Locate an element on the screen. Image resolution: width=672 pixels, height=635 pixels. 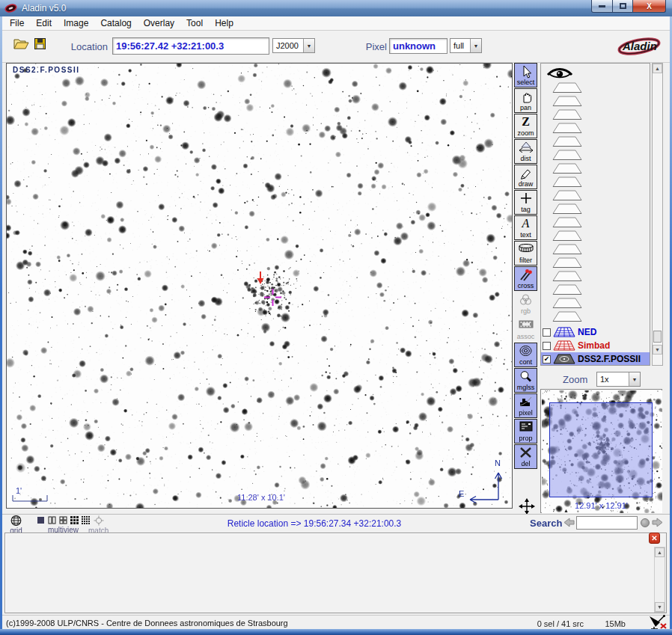
memory-usage: 15Mb is located at coordinates (615, 624).